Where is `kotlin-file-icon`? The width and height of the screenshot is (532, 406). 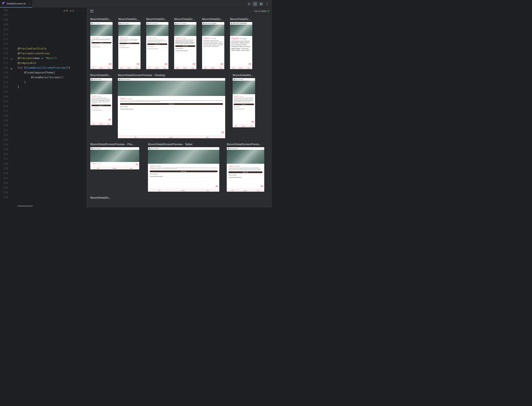 kotlin-file-icon is located at coordinates (4, 3).